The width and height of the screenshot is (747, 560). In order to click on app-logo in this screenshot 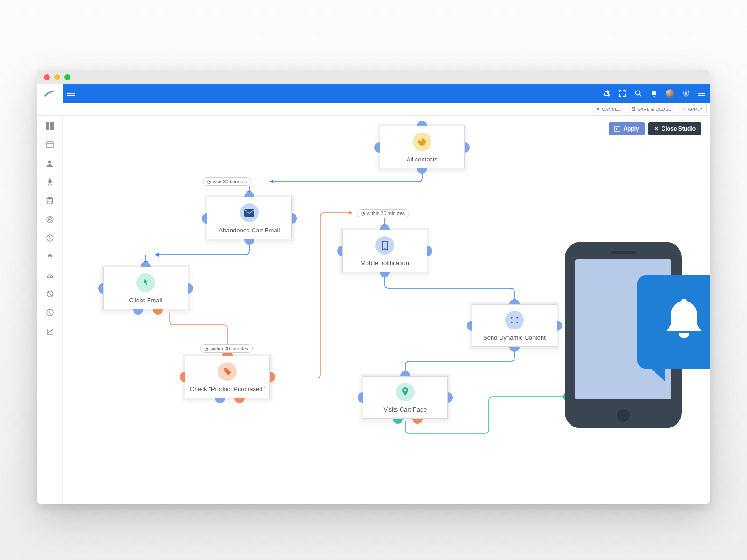, I will do `click(50, 93)`.